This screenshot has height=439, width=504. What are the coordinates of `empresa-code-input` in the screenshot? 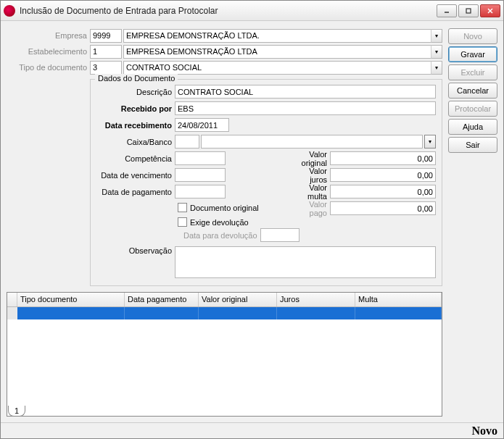 It's located at (106, 36).